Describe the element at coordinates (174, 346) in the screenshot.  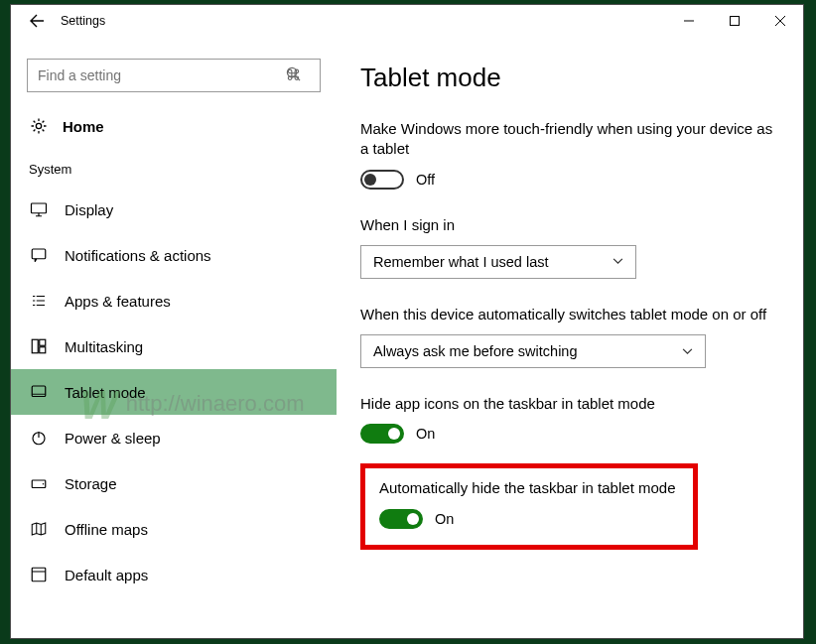
I see `sidebar-item-multitasking: Multitasking` at that location.